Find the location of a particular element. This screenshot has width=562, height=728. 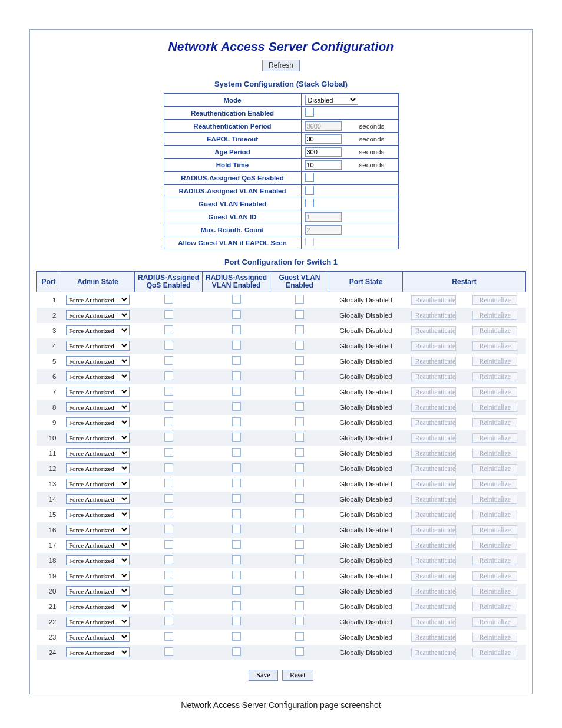

guest-vlan-enabled-checkbox is located at coordinates (310, 203).